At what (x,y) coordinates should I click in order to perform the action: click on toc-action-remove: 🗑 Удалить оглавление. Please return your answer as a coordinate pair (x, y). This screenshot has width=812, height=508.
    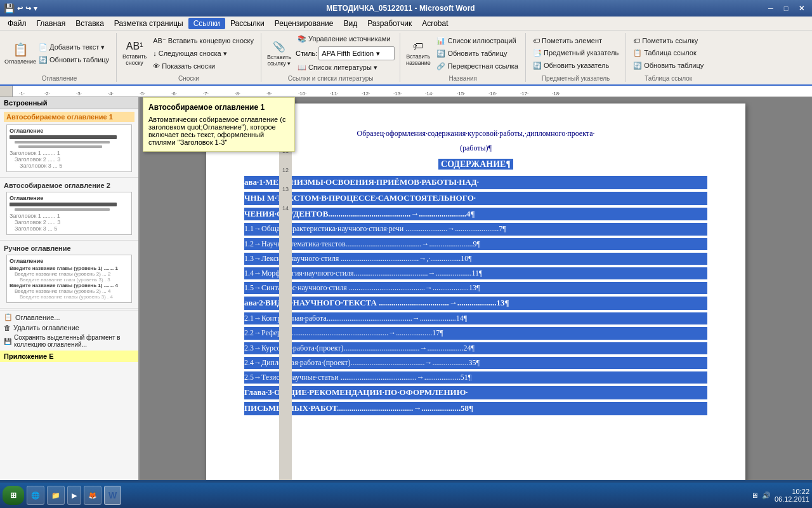
    Looking at the image, I should click on (69, 328).